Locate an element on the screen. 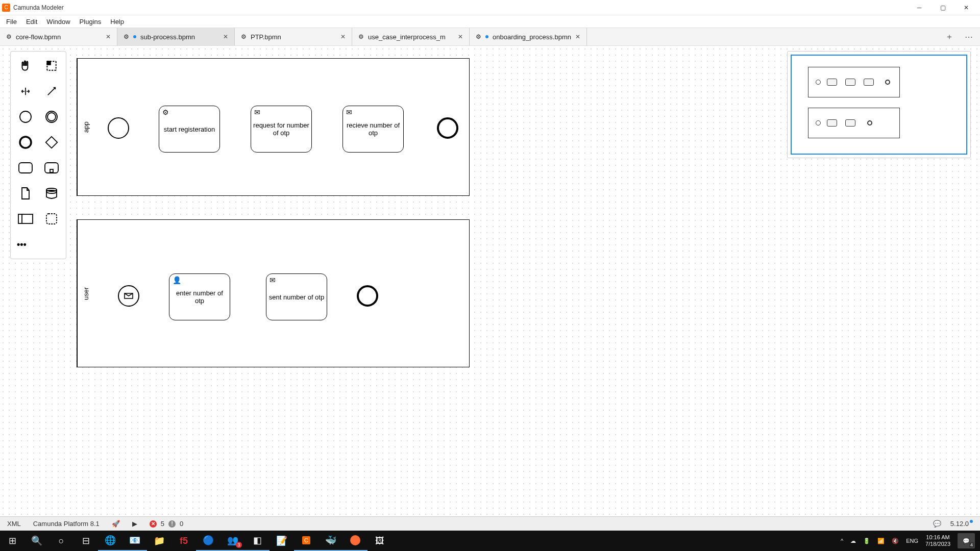 Image resolution: width=980 pixels, height=551 pixels. wifi-icon: 📶 is located at coordinates (881, 541).